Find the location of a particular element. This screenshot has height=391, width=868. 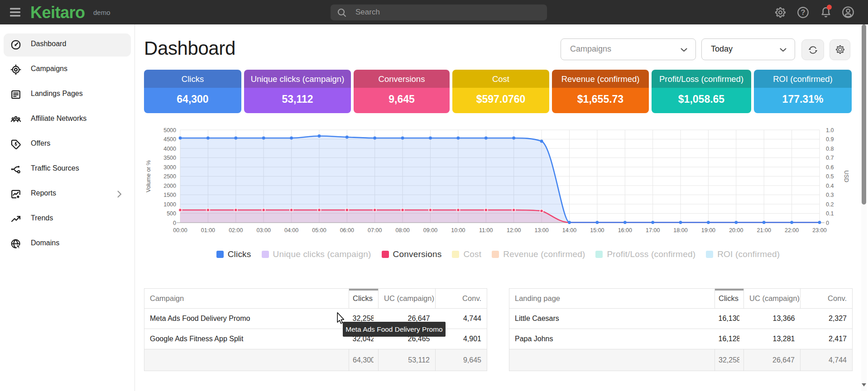

svg-text: 12:00 is located at coordinates (513, 230).